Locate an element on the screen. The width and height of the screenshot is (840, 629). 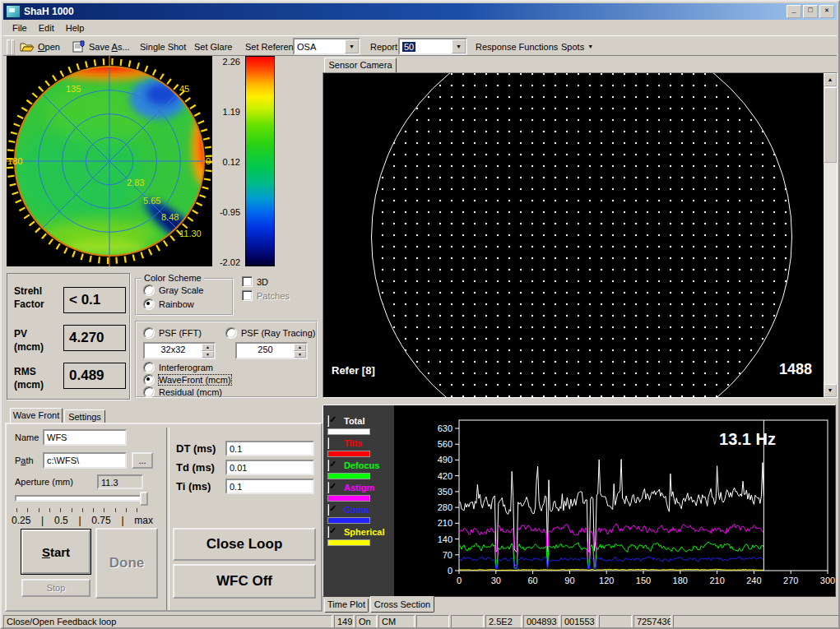
tab-wave-front: Wave Front is located at coordinates (36, 416).